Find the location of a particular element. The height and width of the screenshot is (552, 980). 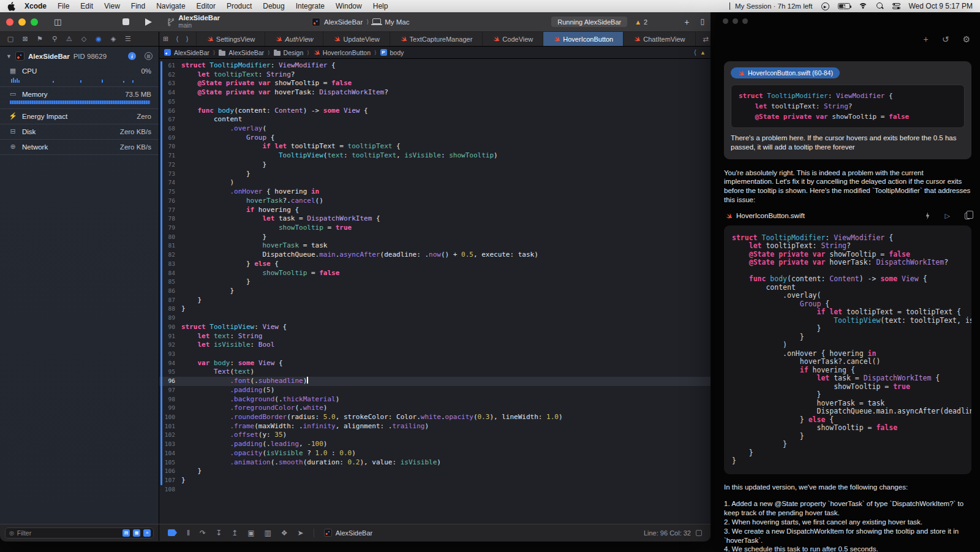

source-control-navigator-icon: ⊠ is located at coordinates (25, 39).